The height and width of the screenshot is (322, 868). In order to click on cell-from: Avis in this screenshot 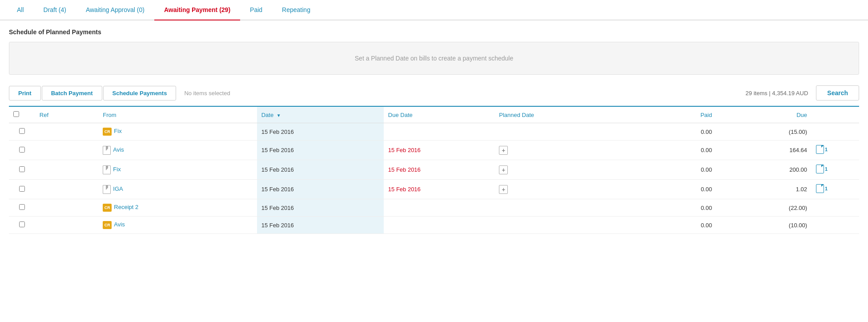, I will do `click(177, 150)`.